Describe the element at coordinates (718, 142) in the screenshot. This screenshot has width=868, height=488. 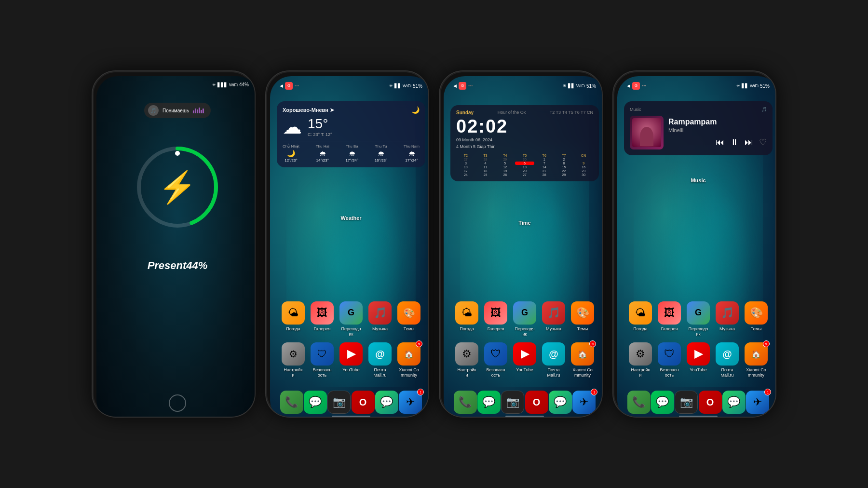
I see `music-controls: ⏮ ⏸ ⏭ ♡` at that location.